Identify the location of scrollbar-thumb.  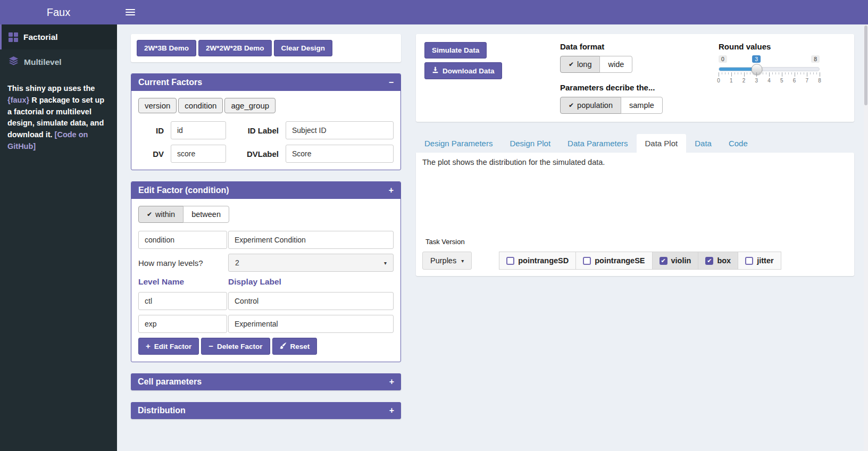
(866, 65).